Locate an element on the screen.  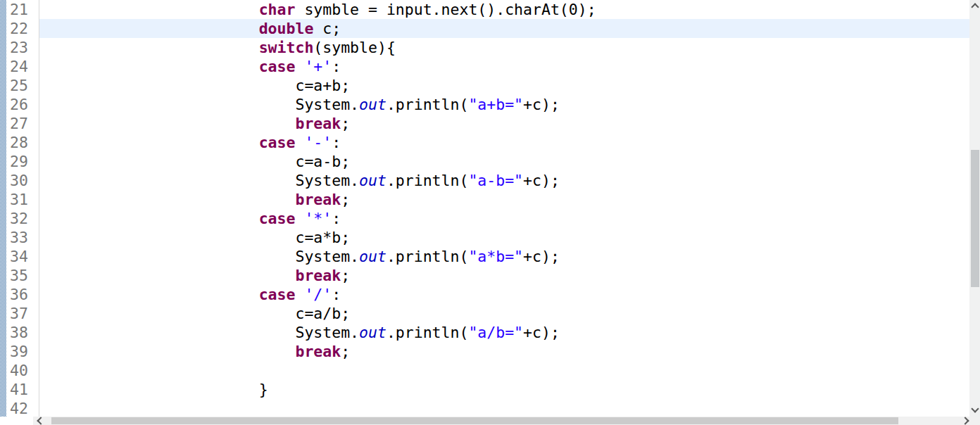
code-text: c=a+b; is located at coordinates (504, 86).